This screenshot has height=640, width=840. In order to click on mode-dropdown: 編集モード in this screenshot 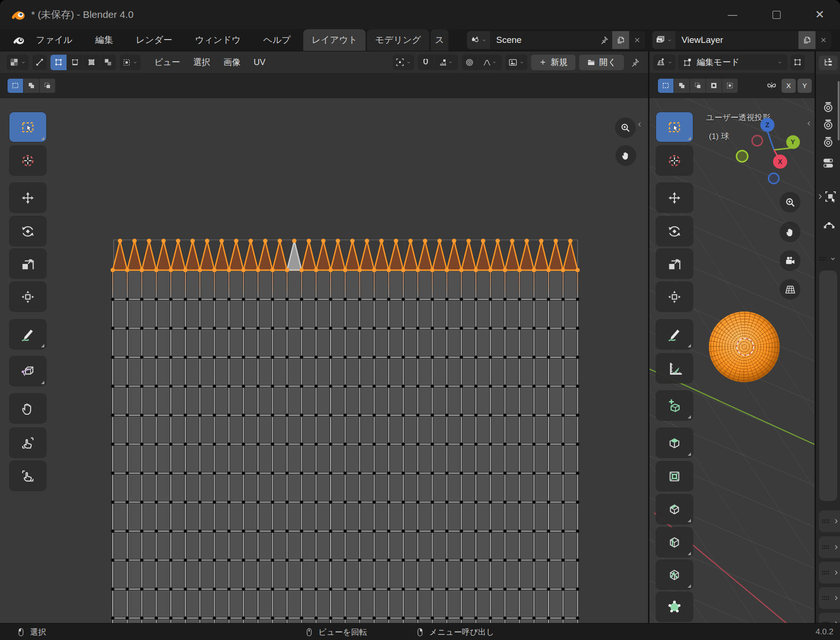, I will do `click(733, 62)`.